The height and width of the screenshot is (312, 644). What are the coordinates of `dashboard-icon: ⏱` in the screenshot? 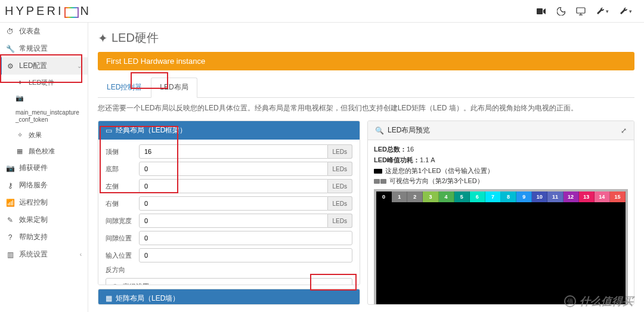 It's located at (10, 32).